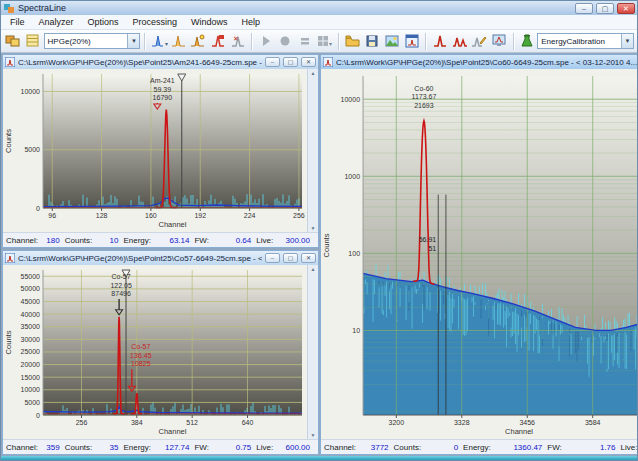  What do you see at coordinates (218, 42) in the screenshot?
I see `peak-flag-icon` at bounding box center [218, 42].